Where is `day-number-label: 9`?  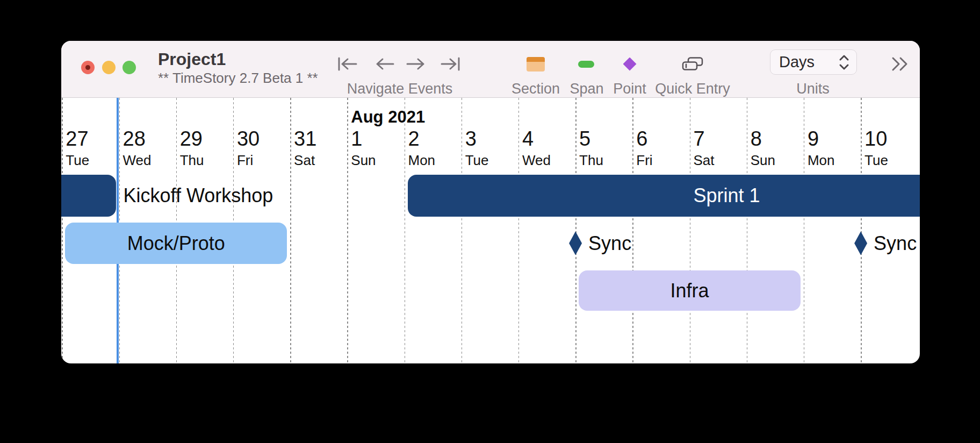
day-number-label: 9 is located at coordinates (813, 139).